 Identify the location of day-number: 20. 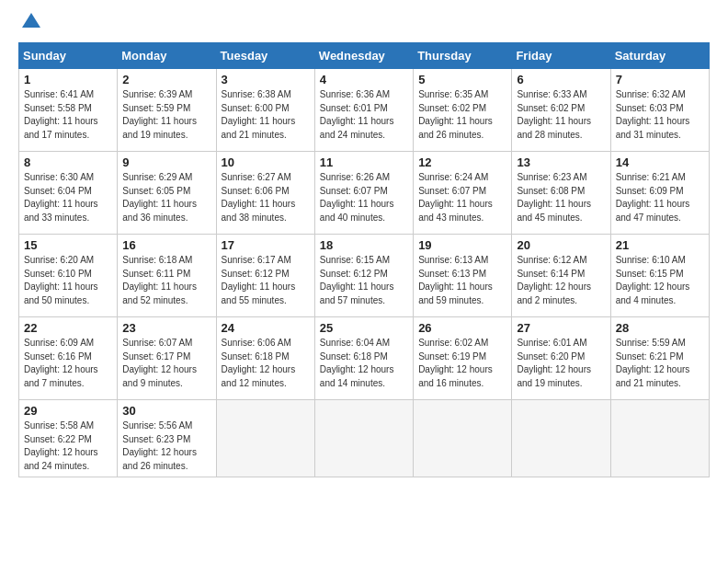
(561, 245).